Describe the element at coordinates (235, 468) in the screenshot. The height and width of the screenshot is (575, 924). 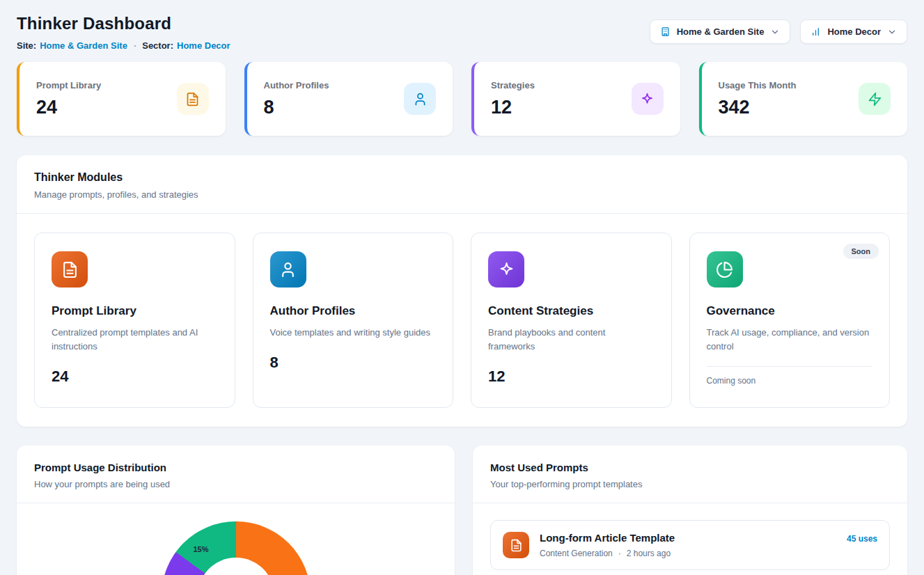
I see `usage-distribution-title: Prompt Usage Distribution` at that location.